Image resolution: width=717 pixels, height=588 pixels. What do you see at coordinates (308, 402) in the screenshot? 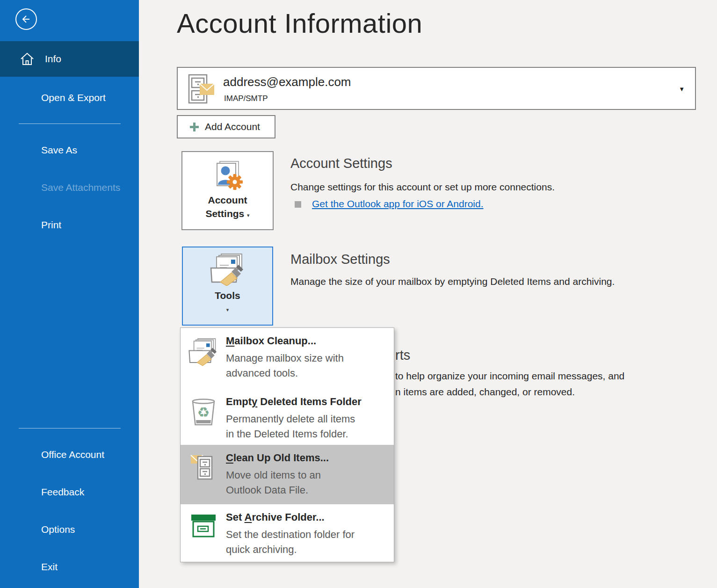
I see `menu-item-title: Empty Deleted Items Folder` at bounding box center [308, 402].